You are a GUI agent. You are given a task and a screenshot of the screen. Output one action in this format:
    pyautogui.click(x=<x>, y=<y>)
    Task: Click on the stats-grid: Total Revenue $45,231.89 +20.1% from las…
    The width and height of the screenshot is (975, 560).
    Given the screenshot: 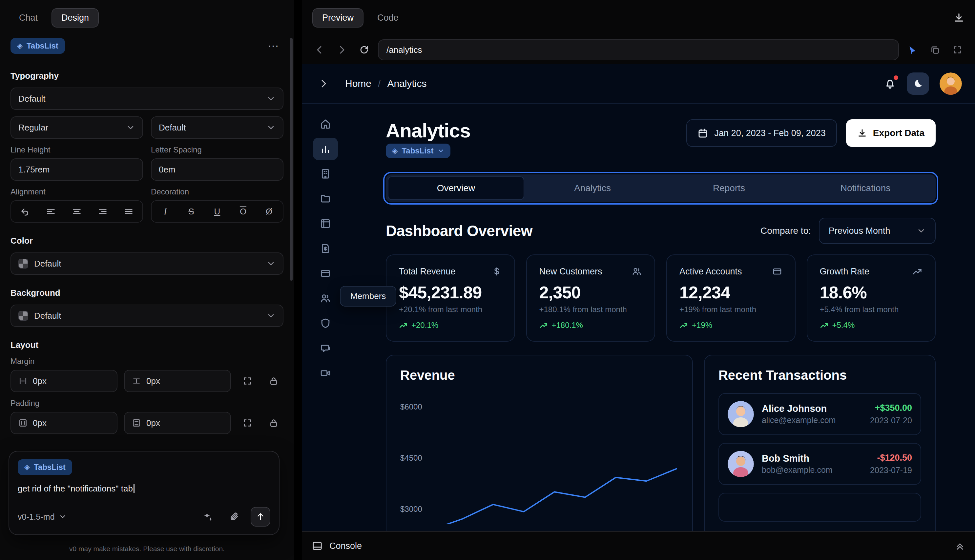 What is the action you would take?
    pyautogui.click(x=661, y=298)
    